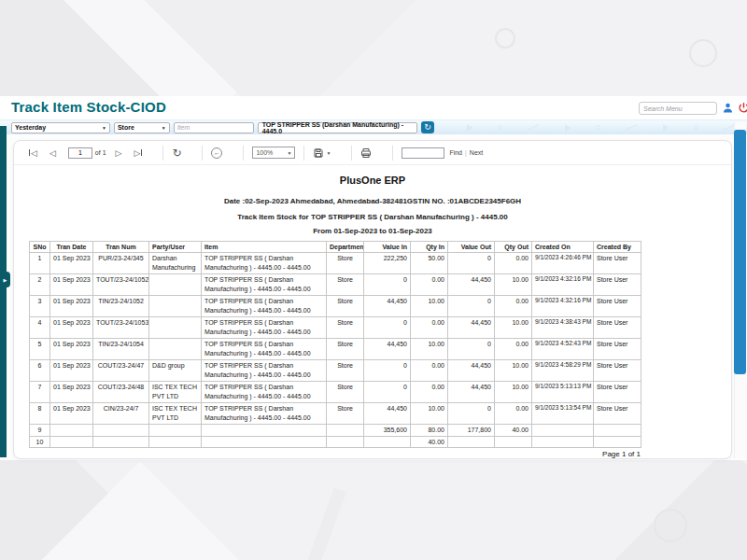  What do you see at coordinates (563, 414) in the screenshot?
I see `table-cell: 9/1/2023 5:13:54 PM` at bounding box center [563, 414].